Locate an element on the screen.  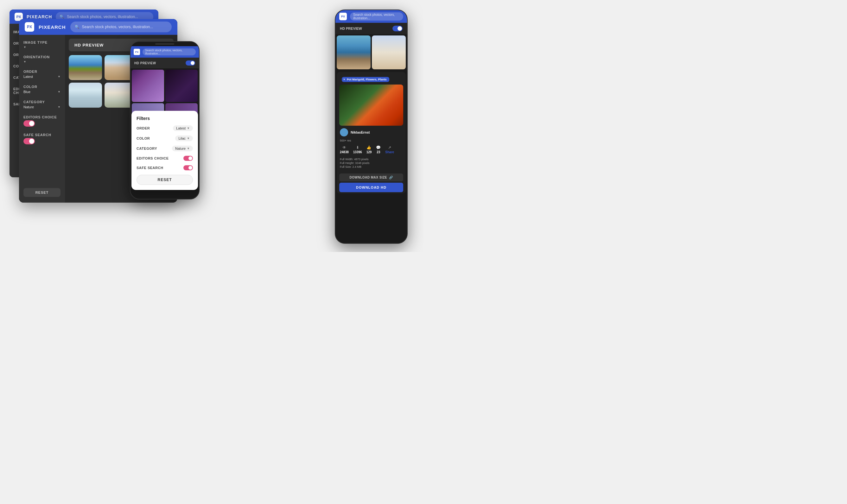
main-logo: PX is located at coordinates (30, 27).